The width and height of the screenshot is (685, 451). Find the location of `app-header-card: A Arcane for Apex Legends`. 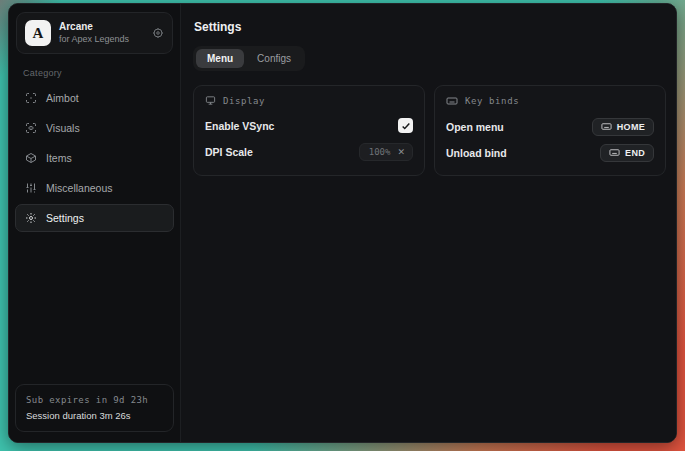

app-header-card: A Arcane for Apex Legends is located at coordinates (94, 33).